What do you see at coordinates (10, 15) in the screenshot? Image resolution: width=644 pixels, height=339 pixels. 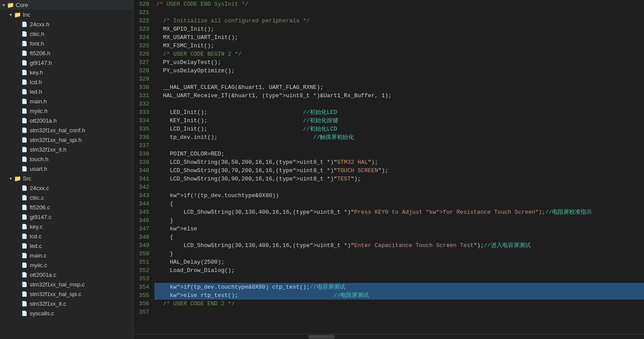 I see `folder-arrow: ▾` at bounding box center [10, 15].